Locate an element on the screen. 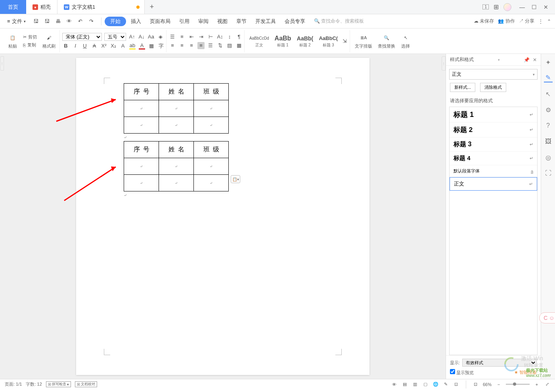 This screenshot has height=392, width=555. style-item-h2: AaBb(标题 2 is located at coordinates (305, 41).